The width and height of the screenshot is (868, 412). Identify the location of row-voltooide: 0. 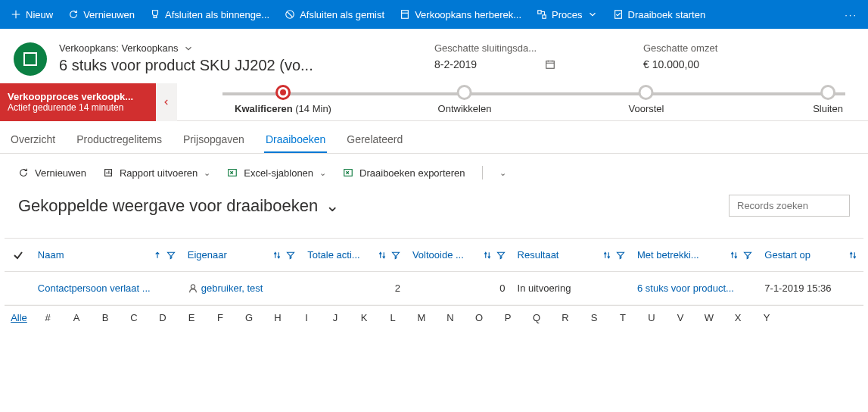
(502, 288).